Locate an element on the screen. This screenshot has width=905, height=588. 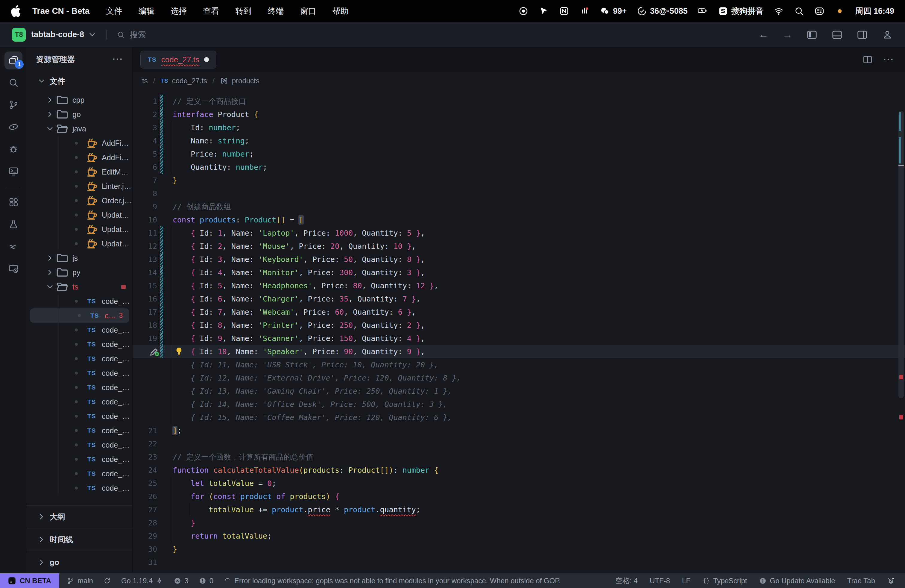
code-line-20: { Id: 10, Name: 'Speaker', Price: 90, Qu… is located at coordinates (519, 351).